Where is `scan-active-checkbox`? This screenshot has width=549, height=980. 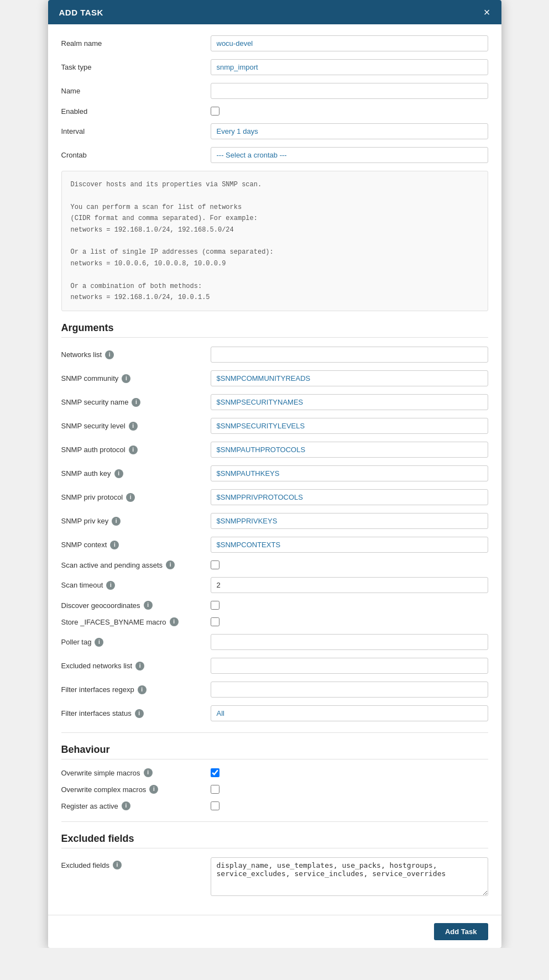
scan-active-checkbox is located at coordinates (215, 565).